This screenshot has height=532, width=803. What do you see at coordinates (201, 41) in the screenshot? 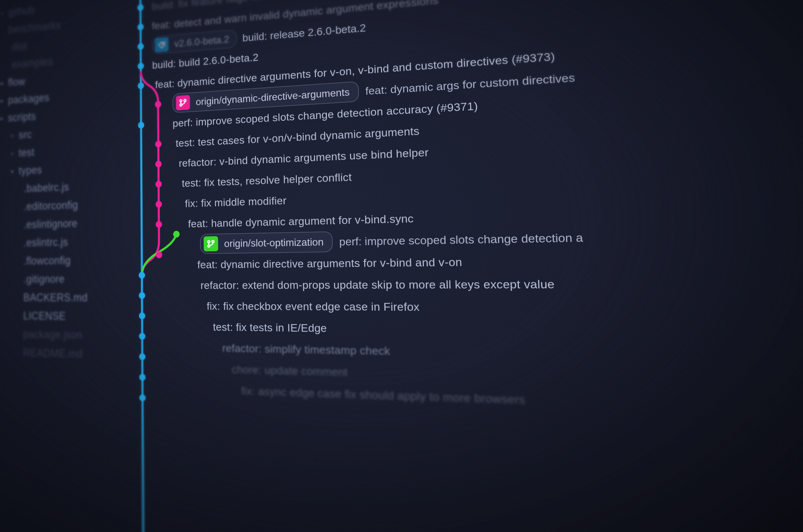
I see `tag-label: v2.6.0-beta.2` at bounding box center [201, 41].